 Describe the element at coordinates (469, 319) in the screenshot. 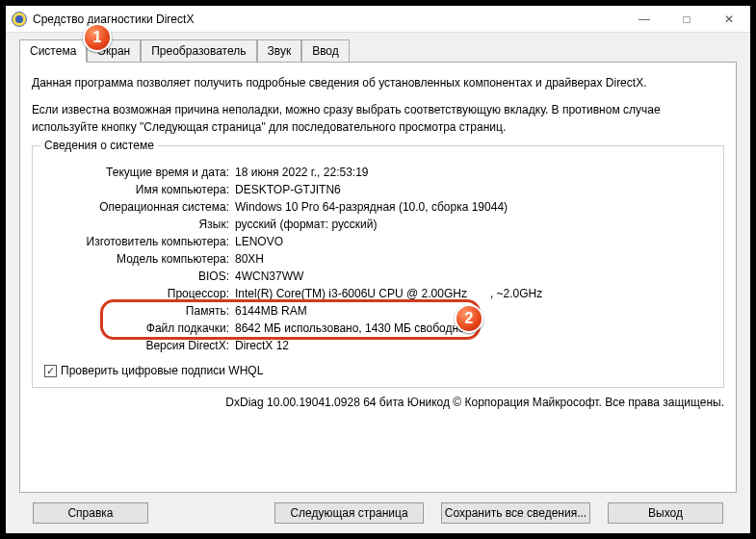

I see `annotation-marker-2: 2` at that location.